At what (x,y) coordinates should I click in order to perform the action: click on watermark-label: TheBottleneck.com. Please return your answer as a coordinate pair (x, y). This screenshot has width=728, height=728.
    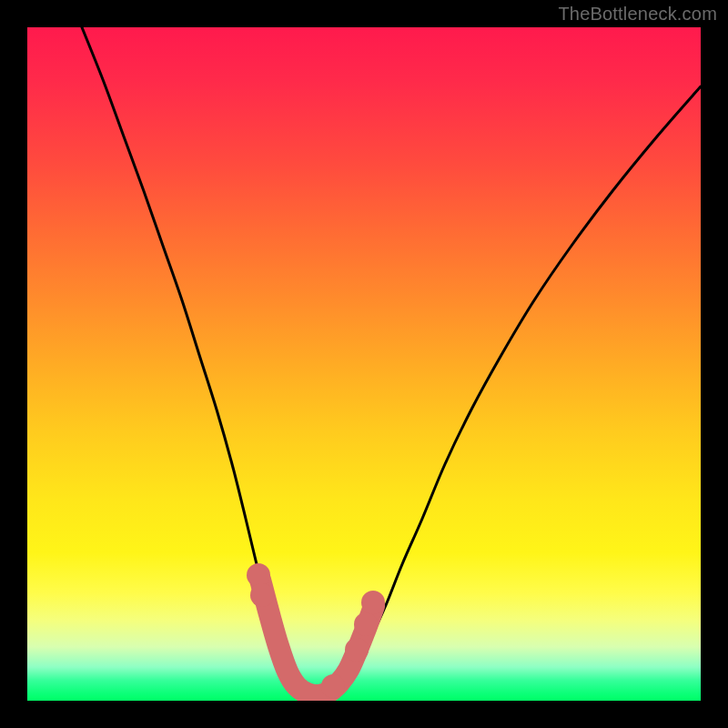
    Looking at the image, I should click on (637, 15).